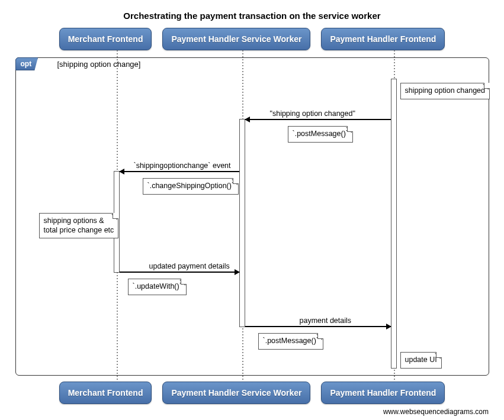 The width and height of the screenshot is (504, 420). What do you see at coordinates (383, 393) in the screenshot?
I see `participant-payment-handler-frontend-bottom: Payment Handler Frontend` at bounding box center [383, 393].